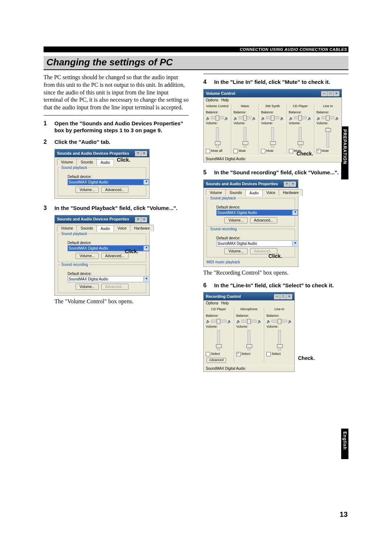 The image size is (392, 555). What do you see at coordinates (105, 177) in the screenshot?
I see `default-device-label: Default device:` at bounding box center [105, 177].